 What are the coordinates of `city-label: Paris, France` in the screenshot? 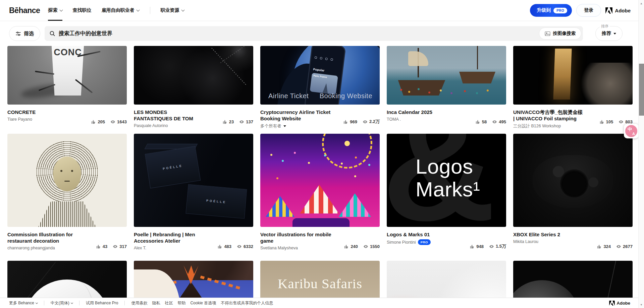 It's located at (320, 76).